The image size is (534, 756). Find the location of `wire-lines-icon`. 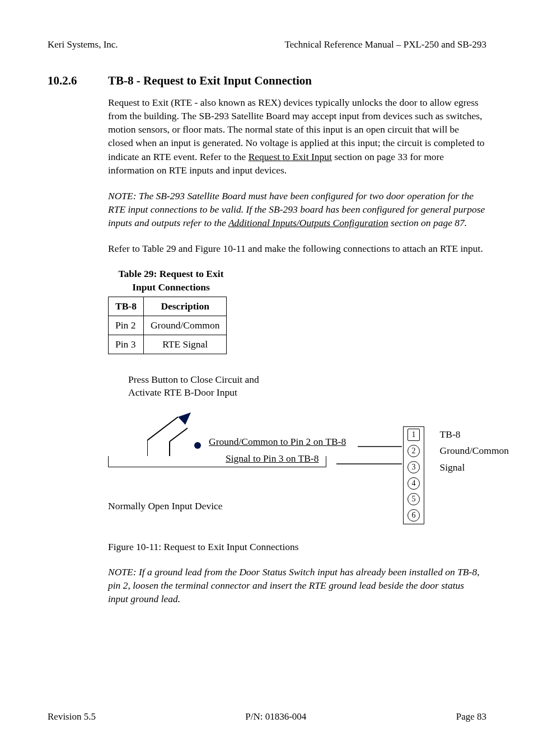

wire-lines-icon is located at coordinates (366, 458).